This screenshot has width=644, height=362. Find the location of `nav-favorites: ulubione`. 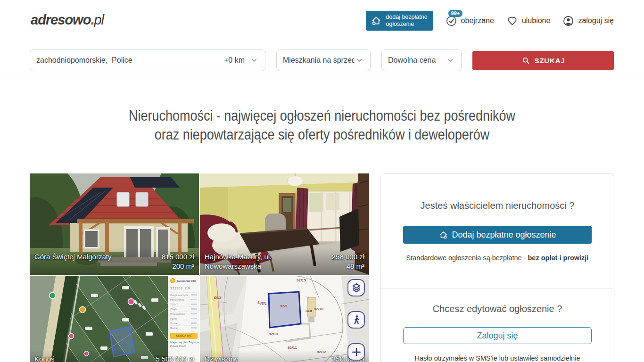

nav-favorites: ulubione is located at coordinates (528, 21).